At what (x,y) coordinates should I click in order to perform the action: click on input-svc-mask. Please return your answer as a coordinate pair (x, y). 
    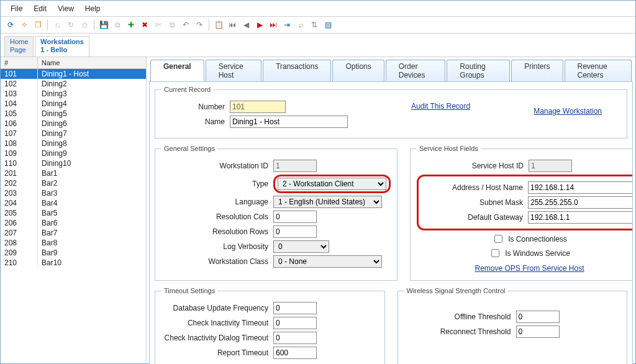
    Looking at the image, I should click on (580, 202).